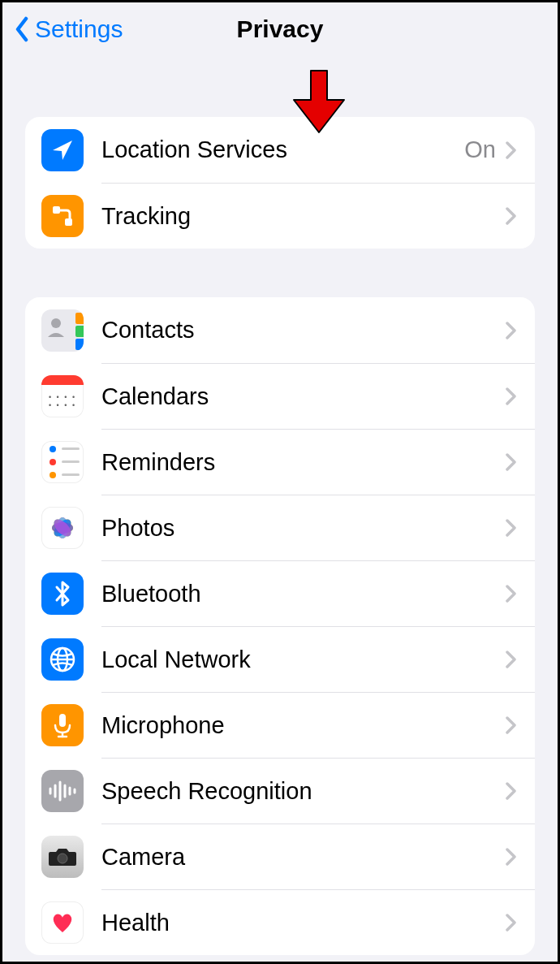 This screenshot has width=560, height=964. What do you see at coordinates (280, 29) in the screenshot?
I see `nav-bar: Settings Privacy` at bounding box center [280, 29].